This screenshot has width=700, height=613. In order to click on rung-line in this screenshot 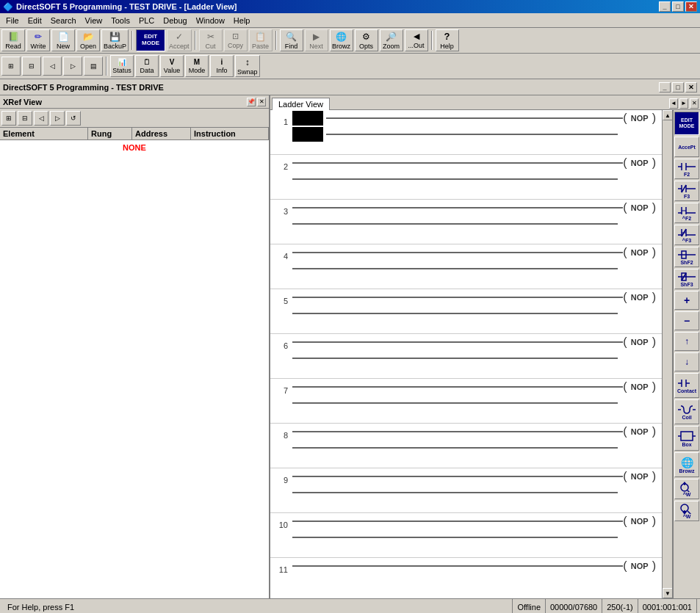, I will do `click(458, 253)`.